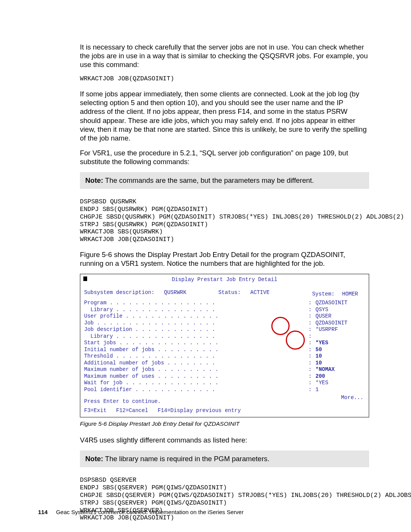  Describe the element at coordinates (237, 363) in the screenshot. I see `detail-dots: . . . . . . . .` at that location.